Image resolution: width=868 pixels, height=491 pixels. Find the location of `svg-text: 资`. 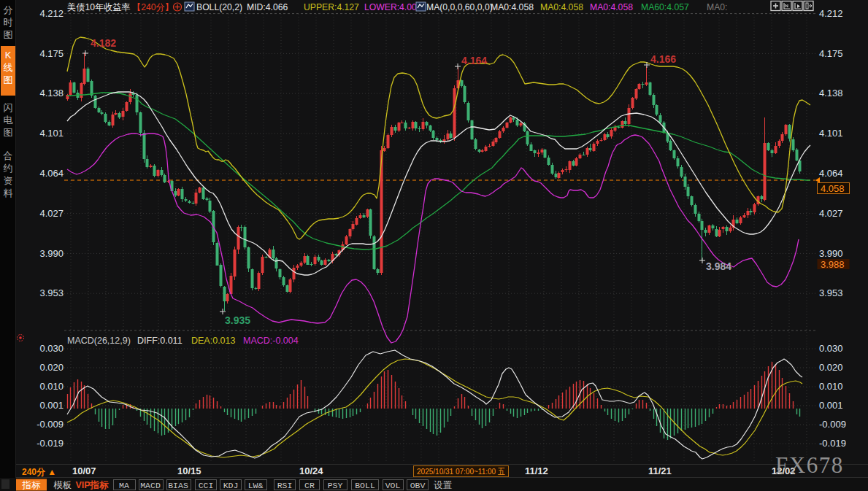

svg-text: 资 is located at coordinates (9, 181).